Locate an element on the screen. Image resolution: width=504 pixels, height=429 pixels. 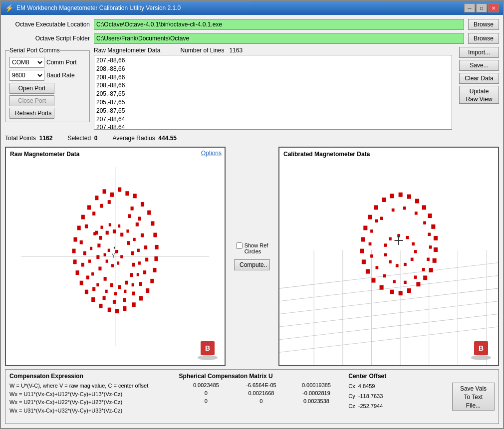
left-plot-title: Raw Magnetometer Data is located at coordinates (45, 154).